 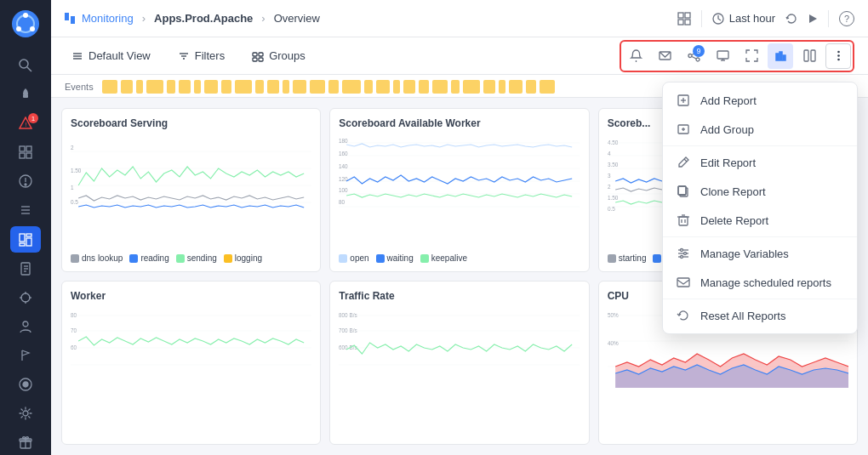 What do you see at coordinates (609, 175) in the screenshot?
I see `svg-text: 3` at bounding box center [609, 175].